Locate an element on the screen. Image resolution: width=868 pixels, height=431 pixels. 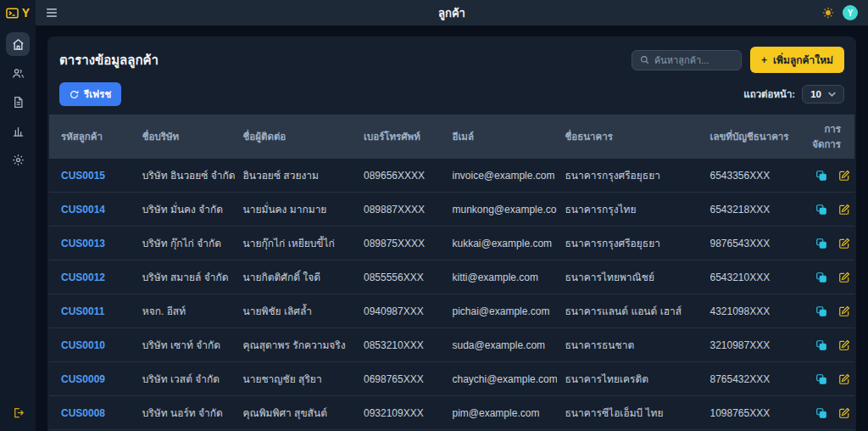
rows-per-page-select: 10 is located at coordinates (823, 94).